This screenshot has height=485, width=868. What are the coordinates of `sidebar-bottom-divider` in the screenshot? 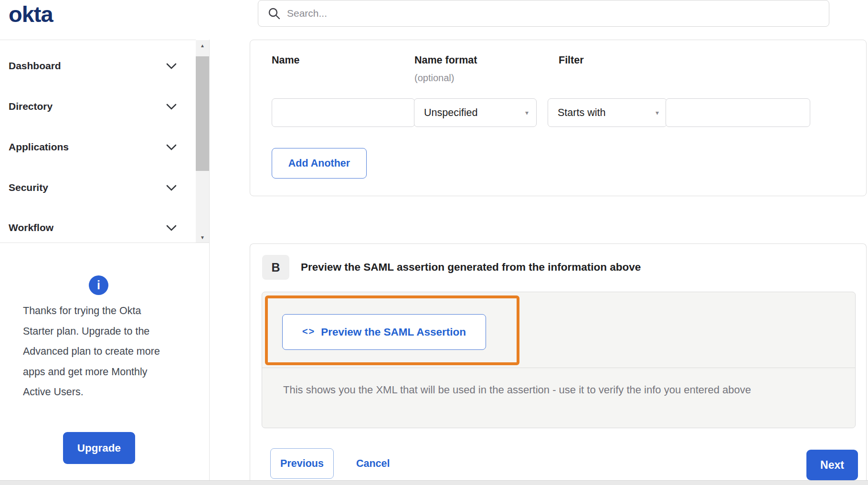 It's located at (105, 242).